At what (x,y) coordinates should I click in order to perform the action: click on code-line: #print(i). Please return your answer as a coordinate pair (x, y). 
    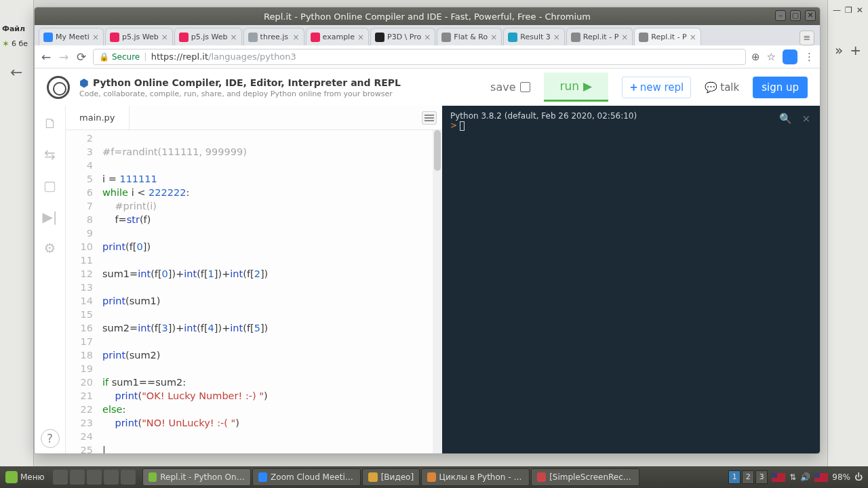
    Looking at the image, I should click on (273, 206).